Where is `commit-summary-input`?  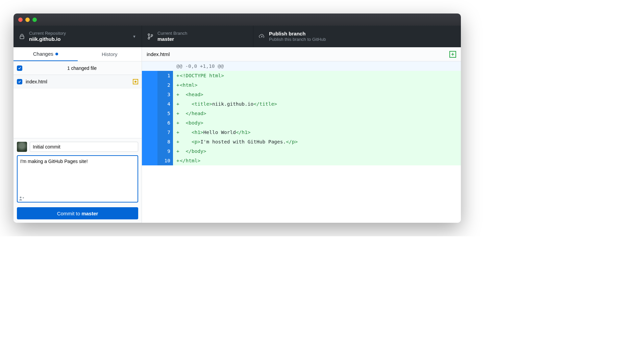 commit-summary-input is located at coordinates (84, 147).